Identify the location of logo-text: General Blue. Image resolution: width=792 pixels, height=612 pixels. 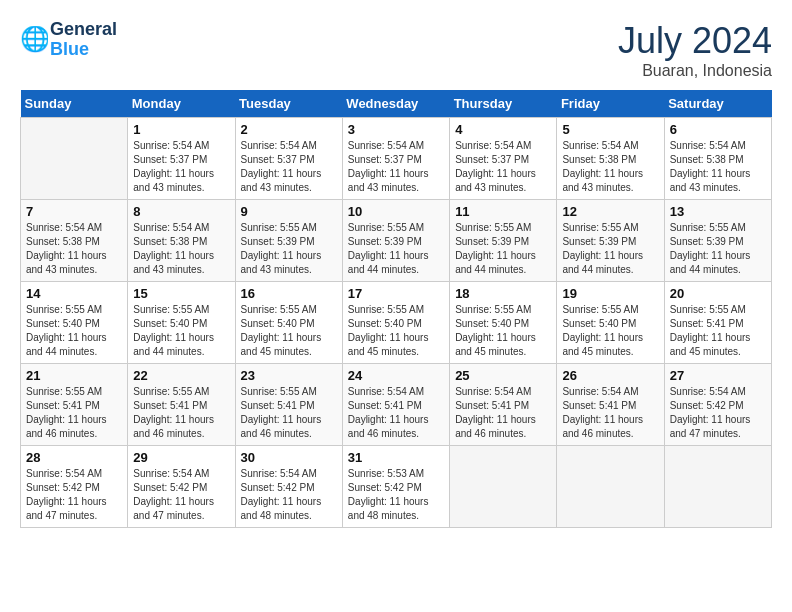
(84, 40).